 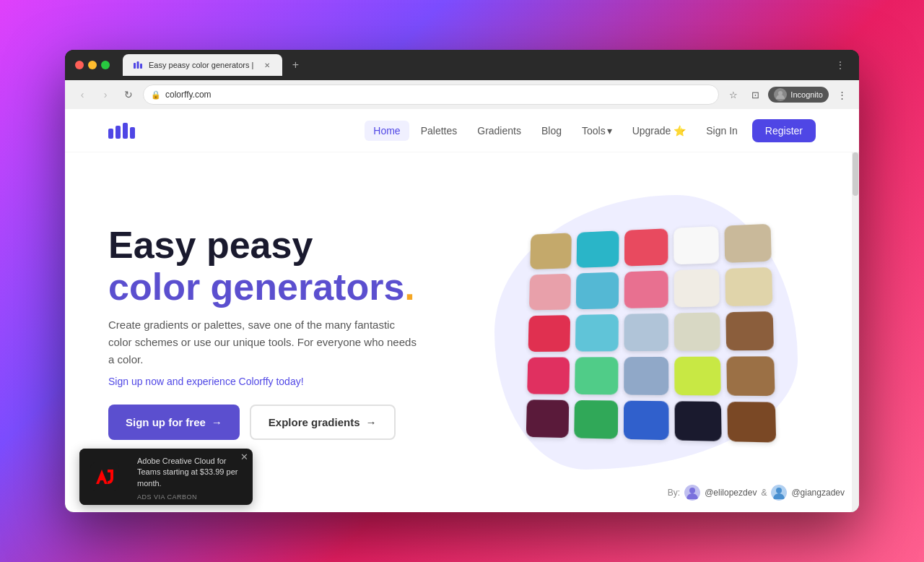 I want to click on hero-subtitle: Create gradients or palettes, save one o…, so click(x=263, y=342).